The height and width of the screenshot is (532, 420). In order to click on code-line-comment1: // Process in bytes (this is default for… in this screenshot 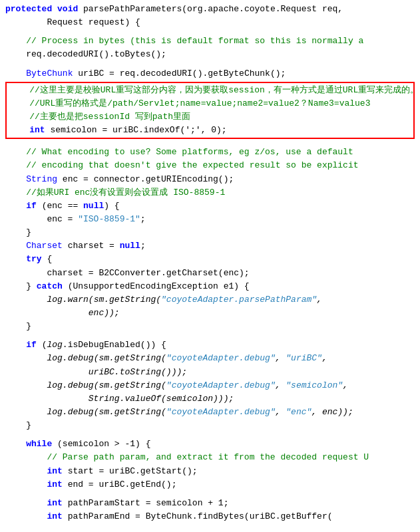, I will do `click(210, 41)`.